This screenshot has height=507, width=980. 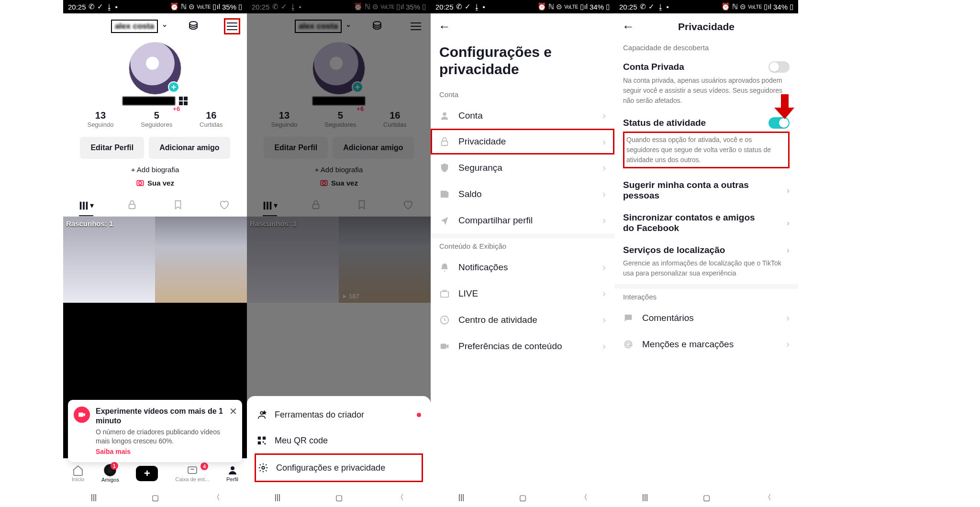 I want to click on video-icon, so click(x=445, y=346).